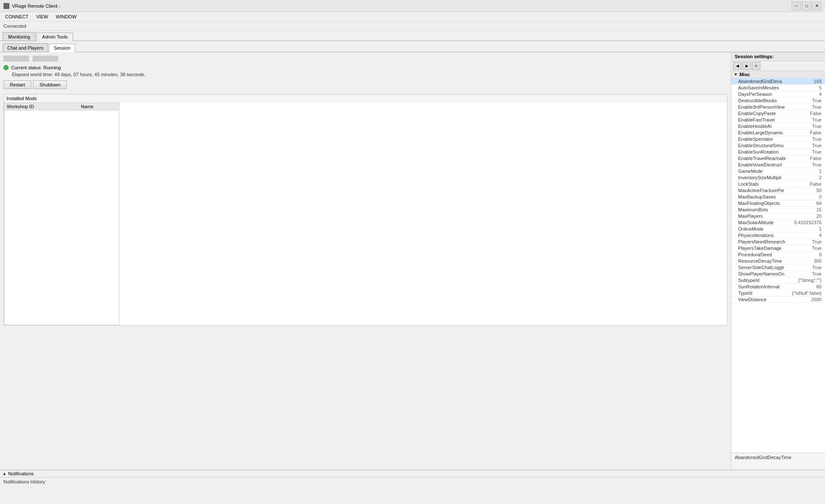 This screenshot has width=825, height=504. Describe the element at coordinates (778, 158) in the screenshot. I see `settings-row: EnableTravelReachabiFalse` at that location.